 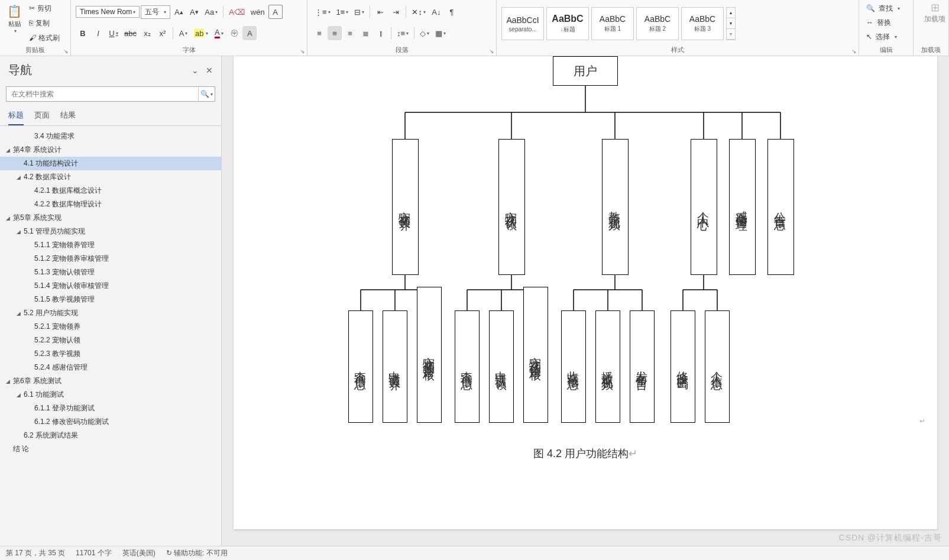 I want to click on tree-item: ◢第6章 系统测试, so click(x=111, y=381).